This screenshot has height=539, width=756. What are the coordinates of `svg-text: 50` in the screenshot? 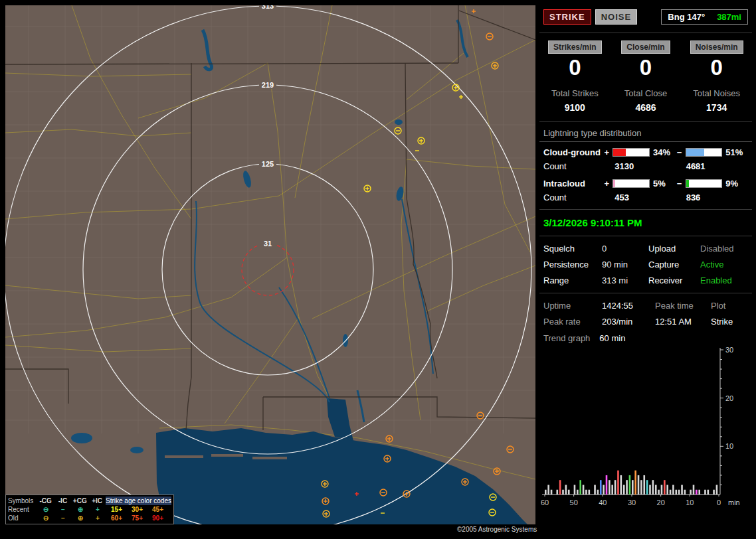 It's located at (574, 502).